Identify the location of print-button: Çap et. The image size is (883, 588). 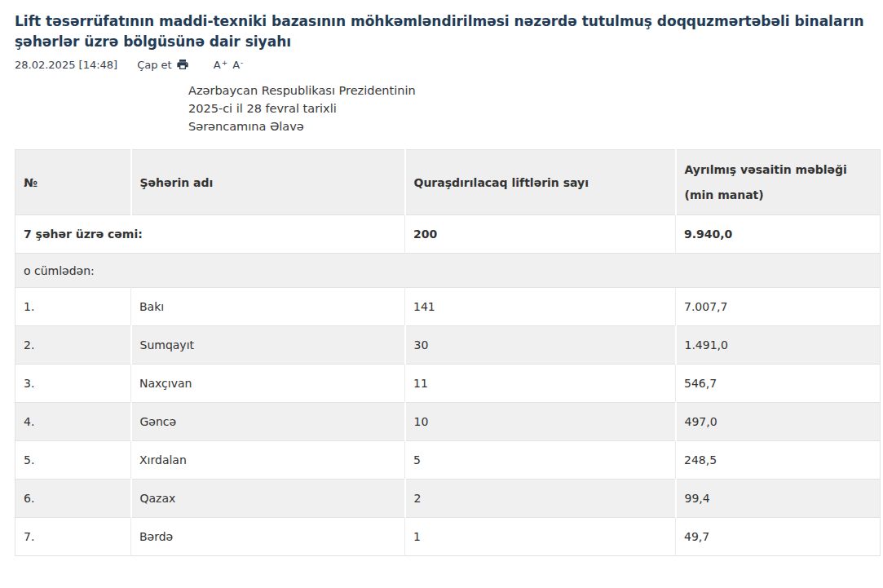
(163, 64).